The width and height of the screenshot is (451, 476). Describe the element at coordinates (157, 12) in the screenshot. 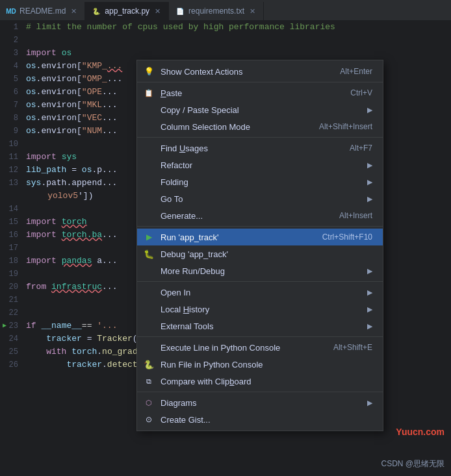

I see `tab-app-track-close: ✕` at that location.